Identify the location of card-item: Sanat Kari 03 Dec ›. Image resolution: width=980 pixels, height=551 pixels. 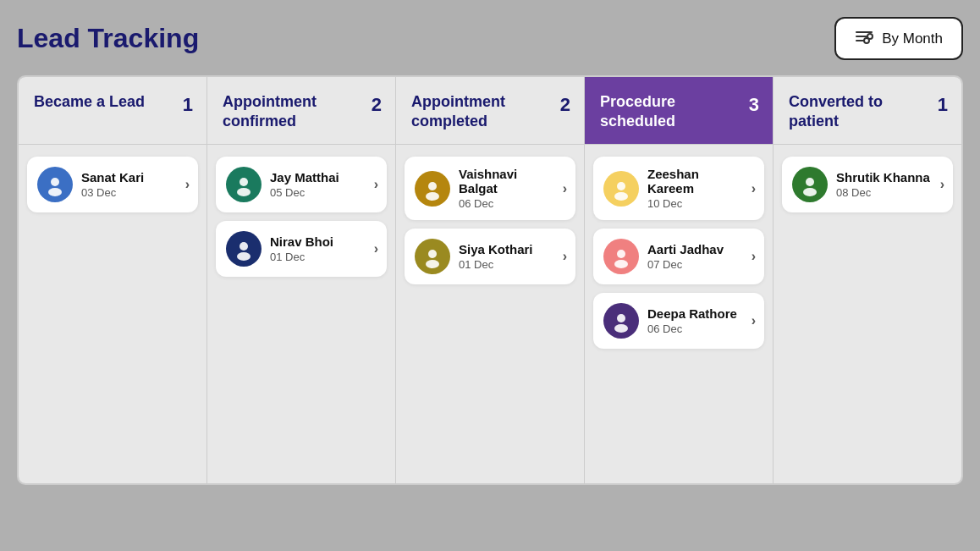
(113, 185).